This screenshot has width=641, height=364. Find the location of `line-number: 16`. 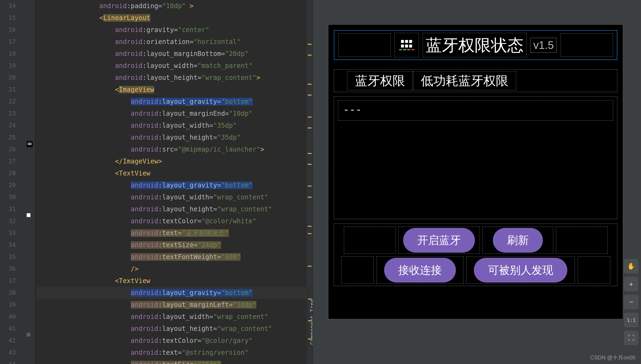

line-number: 16 is located at coordinates (8, 30).